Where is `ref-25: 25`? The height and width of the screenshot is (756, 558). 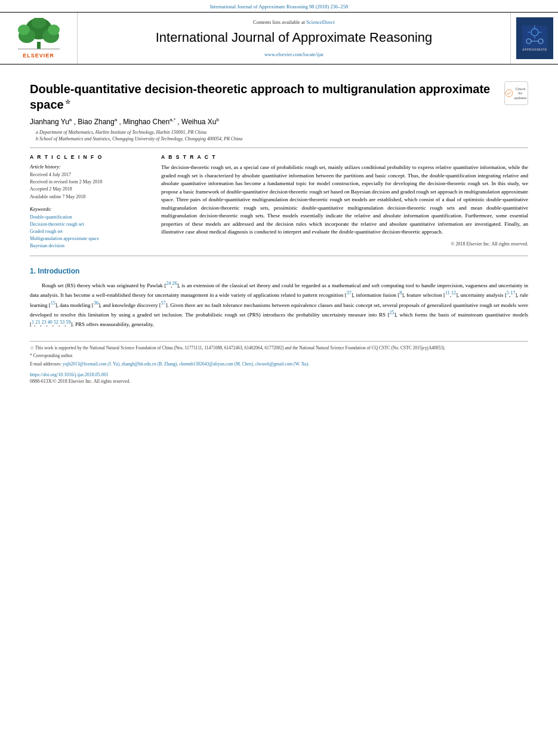
ref-25: 25 is located at coordinates (392, 313).